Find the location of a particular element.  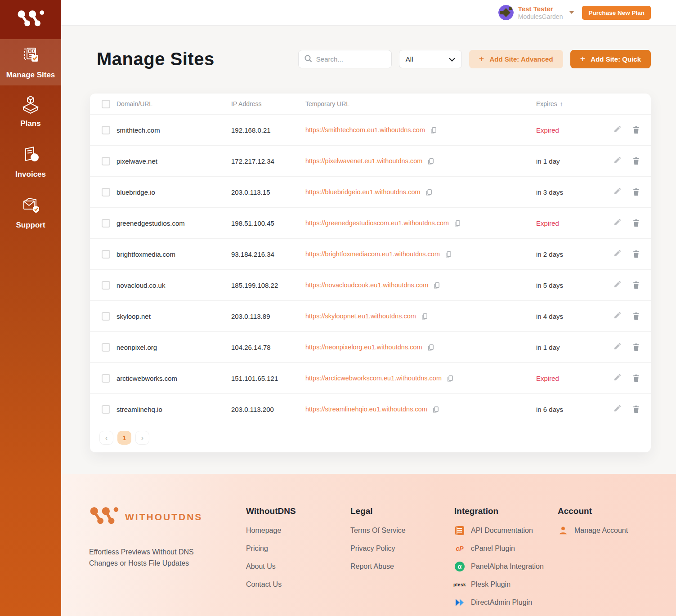

footer-link-homepage: Homepage is located at coordinates (298, 531).